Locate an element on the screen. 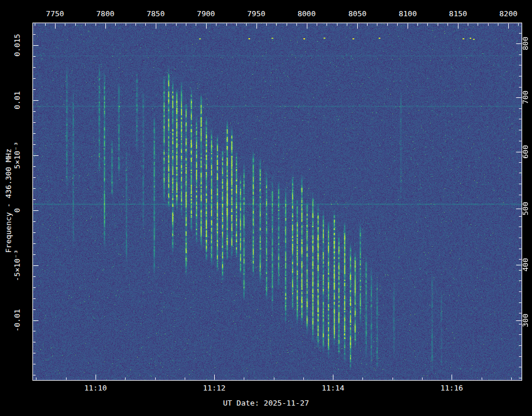  right-tick-label: 500 is located at coordinates (526, 209).